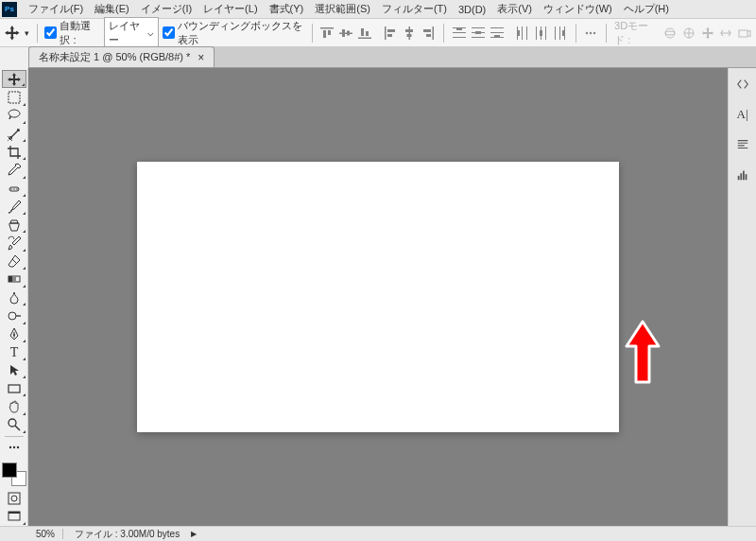 This screenshot has width=756, height=541. Describe the element at coordinates (14, 388) in the screenshot. I see `rectangle-tool` at that location.